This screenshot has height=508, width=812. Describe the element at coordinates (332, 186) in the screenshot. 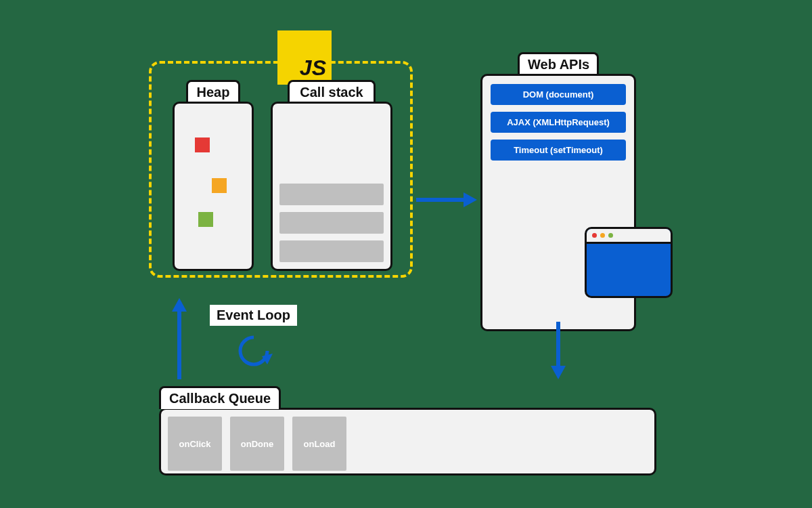

I see `call-stack-panel` at that location.